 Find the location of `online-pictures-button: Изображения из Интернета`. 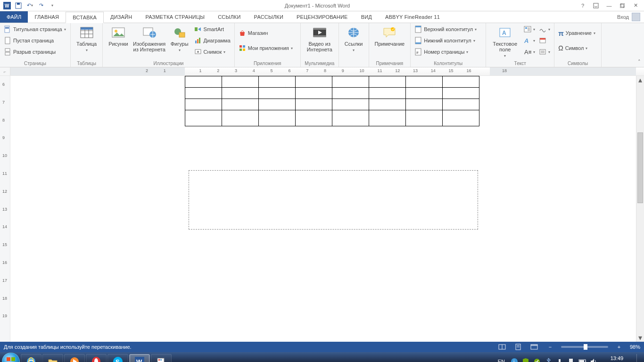

online-pictures-button: Изображения из Интернета is located at coordinates (149, 38).